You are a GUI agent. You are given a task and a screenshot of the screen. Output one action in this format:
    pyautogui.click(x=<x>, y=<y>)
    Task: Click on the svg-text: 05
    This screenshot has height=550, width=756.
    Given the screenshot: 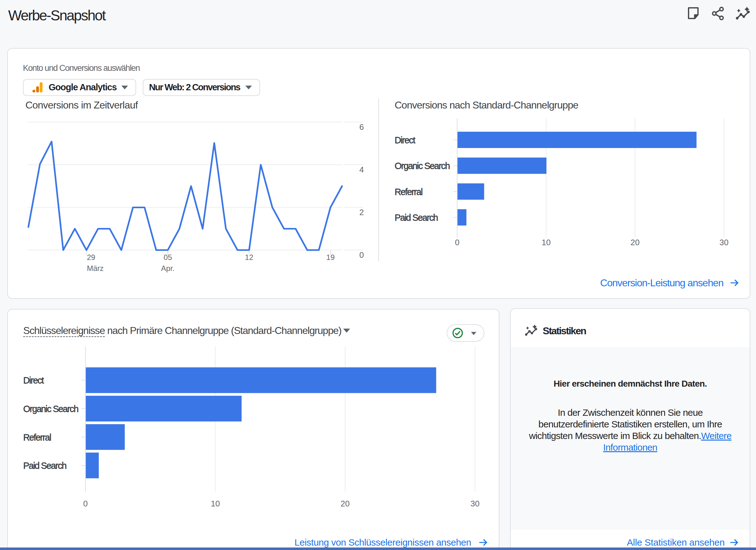 What is the action you would take?
    pyautogui.click(x=168, y=257)
    